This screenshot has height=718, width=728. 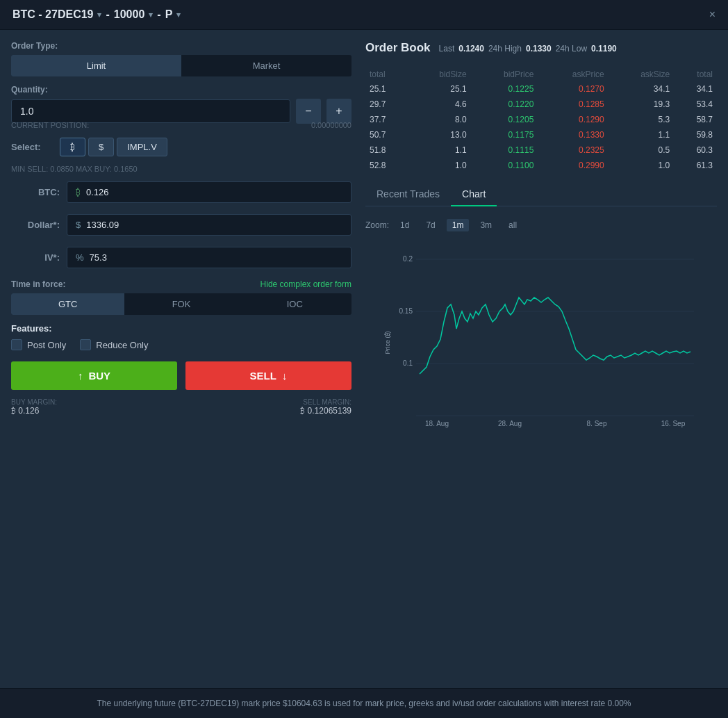 I want to click on col-ask-size: askSize, so click(x=641, y=74).